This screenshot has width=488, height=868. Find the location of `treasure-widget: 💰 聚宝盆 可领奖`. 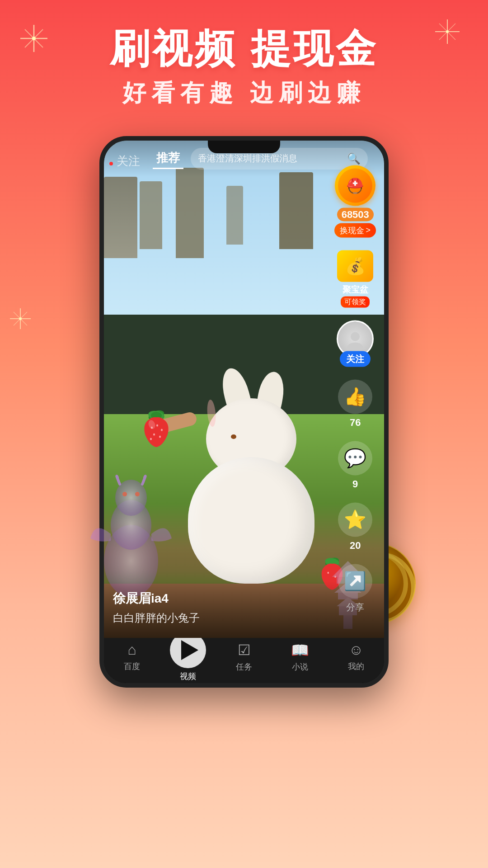

treasure-widget: 💰 聚宝盆 可领奖 is located at coordinates (355, 278).